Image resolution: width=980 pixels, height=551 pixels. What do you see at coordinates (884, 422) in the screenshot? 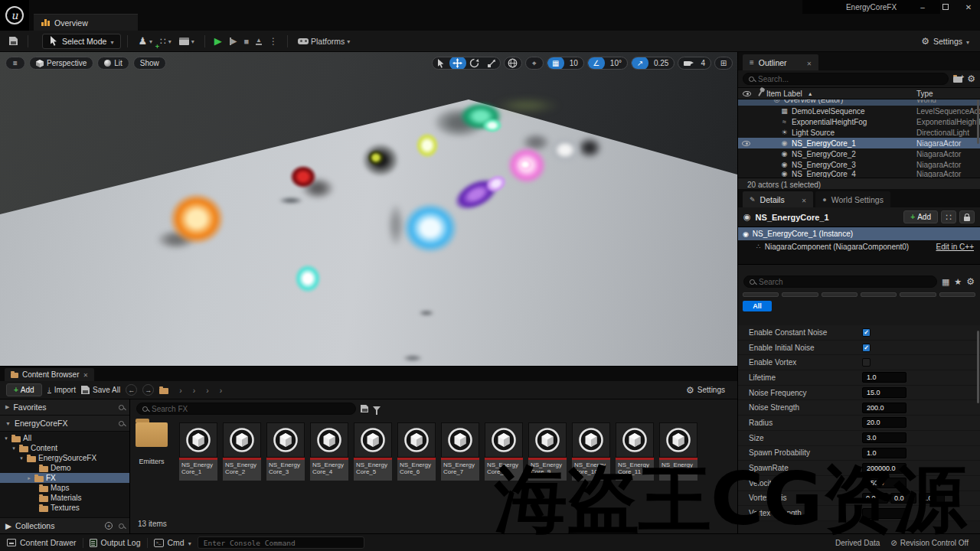
I see `property-value-field: 20.0` at bounding box center [884, 422].